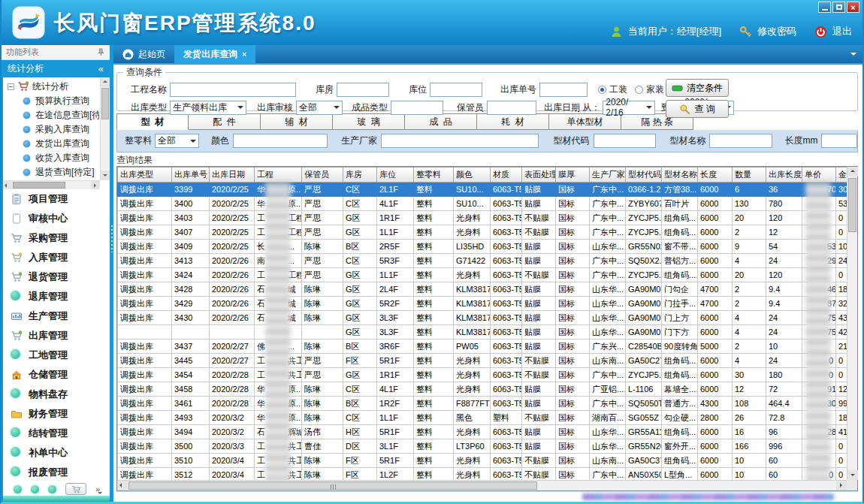 This screenshot has height=504, width=864. I want to click on tree-item: 退货查询[待定], so click(52, 173).